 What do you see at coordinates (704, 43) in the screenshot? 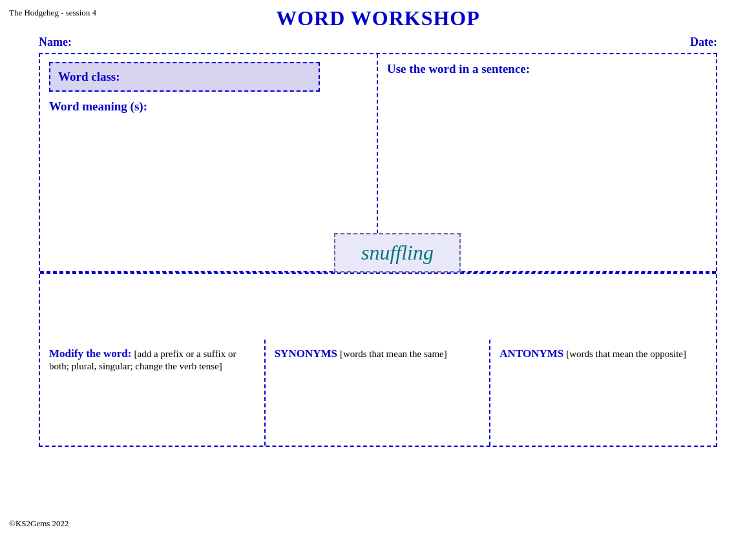
I see `date-label: Date:` at bounding box center [704, 43].